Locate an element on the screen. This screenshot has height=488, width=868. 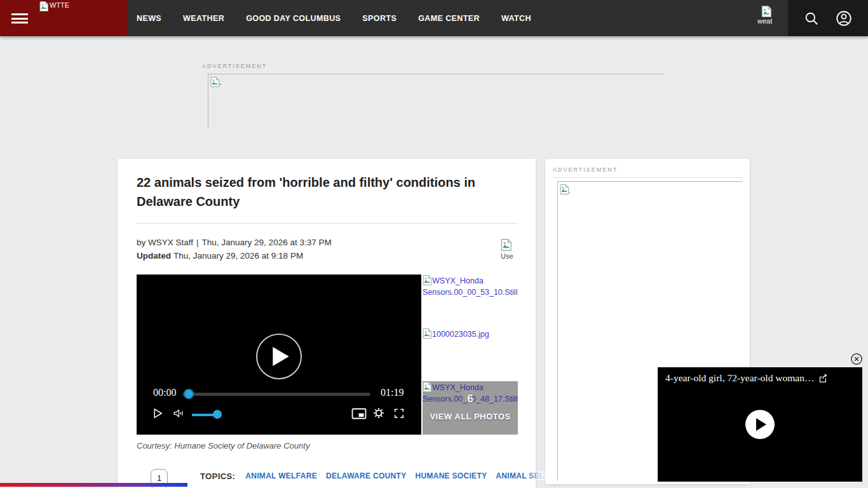
header-utility-panel is located at coordinates (828, 18).